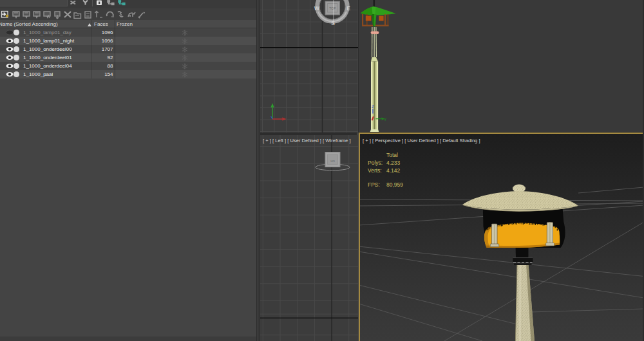 The image size is (644, 341). Describe the element at coordinates (317, 8) in the screenshot. I see `svg-text: W` at that location.